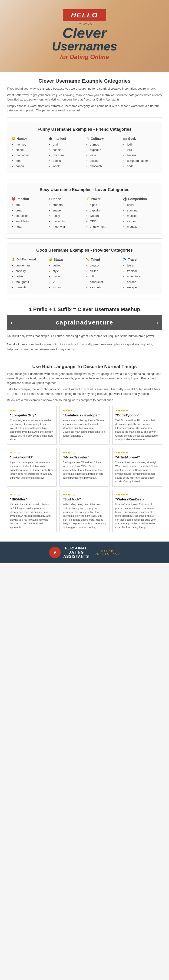  Describe the element at coordinates (84, 323) in the screenshot. I see `mashup-example-box: ‹ captainadventure ›` at that location.